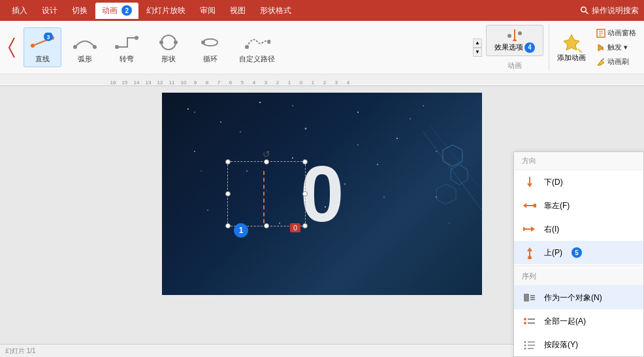 This screenshot has width=644, height=357. Describe the element at coordinates (610, 10) in the screenshot. I see `search-area: 操作说明搜索` at that location.